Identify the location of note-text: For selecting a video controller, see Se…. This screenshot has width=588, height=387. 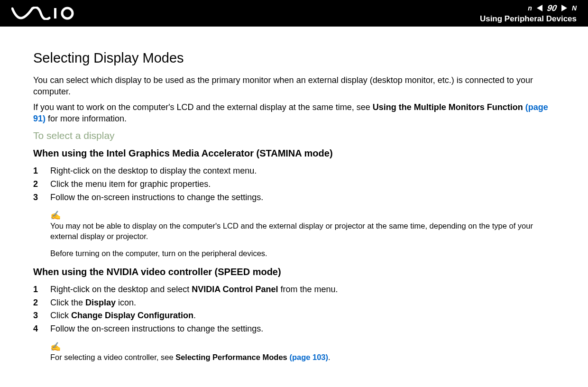
(303, 357).